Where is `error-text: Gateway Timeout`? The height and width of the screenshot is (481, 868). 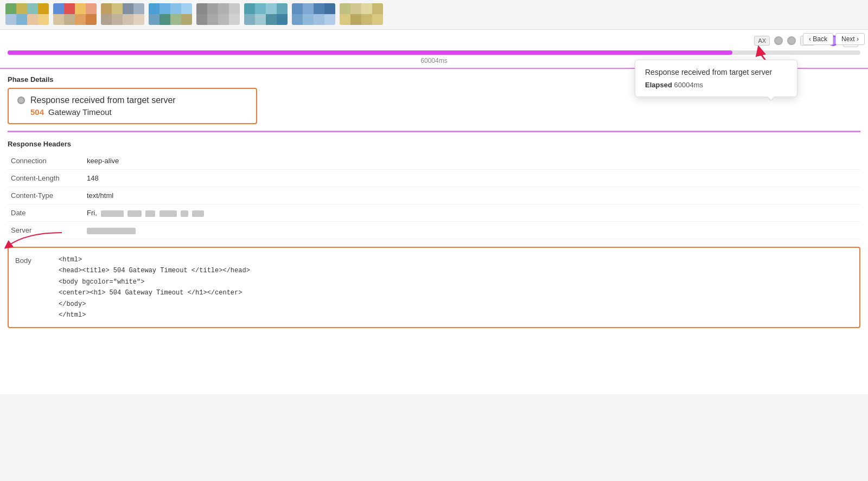
error-text: Gateway Timeout is located at coordinates (80, 112).